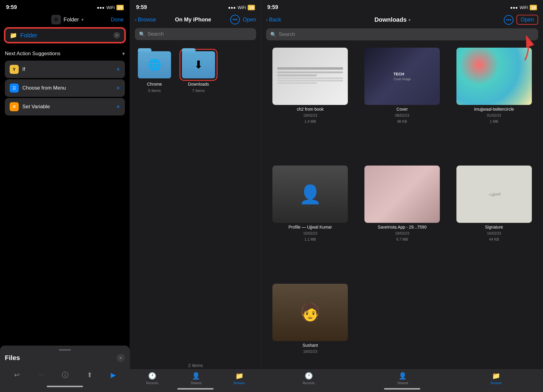 This screenshot has height=392, width=543. What do you see at coordinates (402, 227) in the screenshot?
I see `saveinsta-name: SaveInsta.App - 29...7590` at bounding box center [402, 227].